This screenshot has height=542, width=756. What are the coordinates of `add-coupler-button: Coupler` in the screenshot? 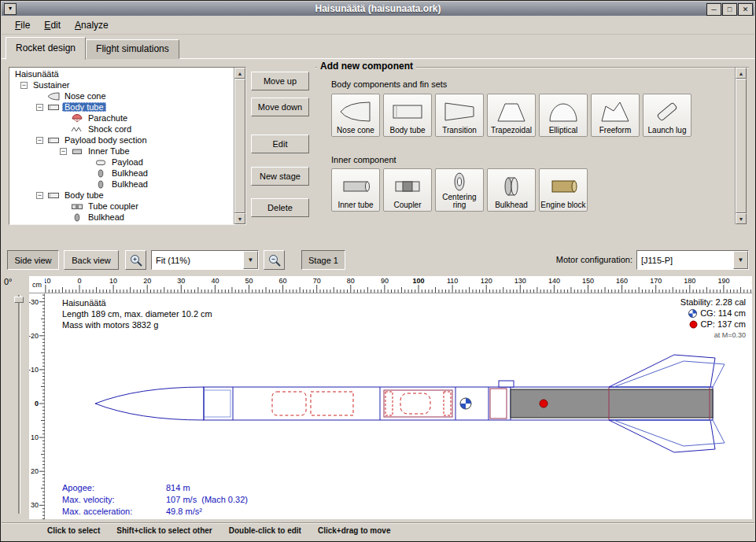 It's located at (408, 190).